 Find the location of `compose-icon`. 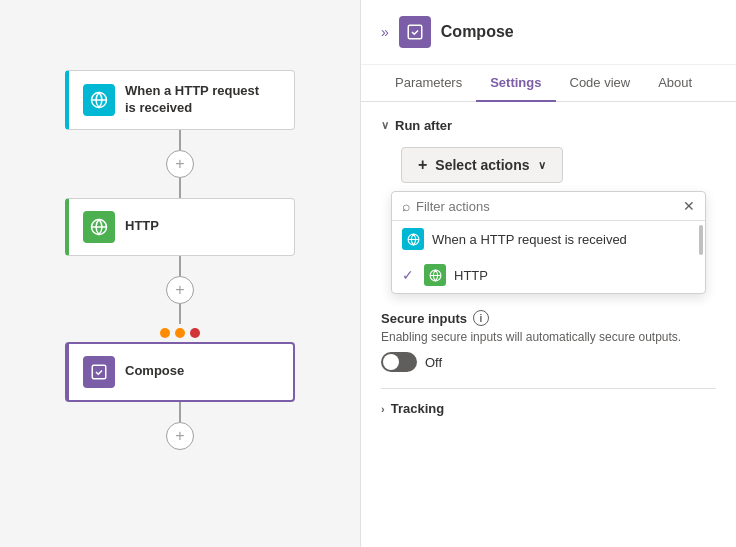

compose-icon is located at coordinates (99, 372).